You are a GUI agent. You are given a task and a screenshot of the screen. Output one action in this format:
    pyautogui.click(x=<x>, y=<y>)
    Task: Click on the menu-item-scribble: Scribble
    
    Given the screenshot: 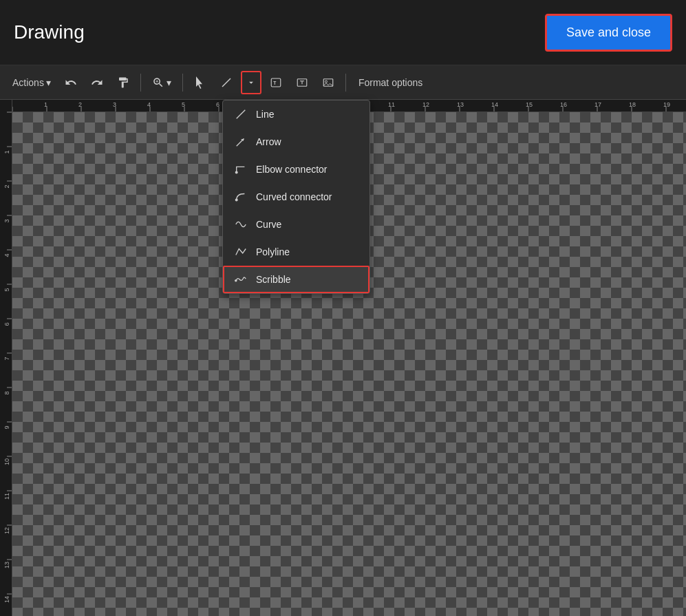 What is the action you would take?
    pyautogui.click(x=296, y=279)
    